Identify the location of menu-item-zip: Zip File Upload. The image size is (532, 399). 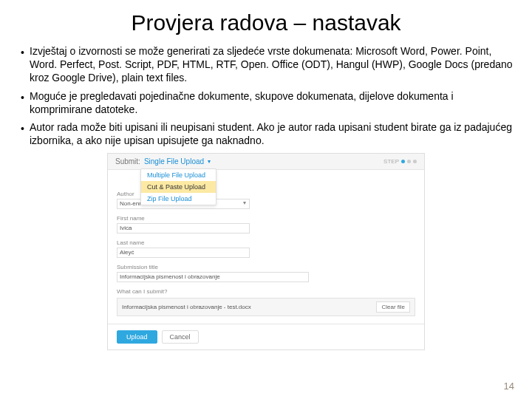
(179, 199).